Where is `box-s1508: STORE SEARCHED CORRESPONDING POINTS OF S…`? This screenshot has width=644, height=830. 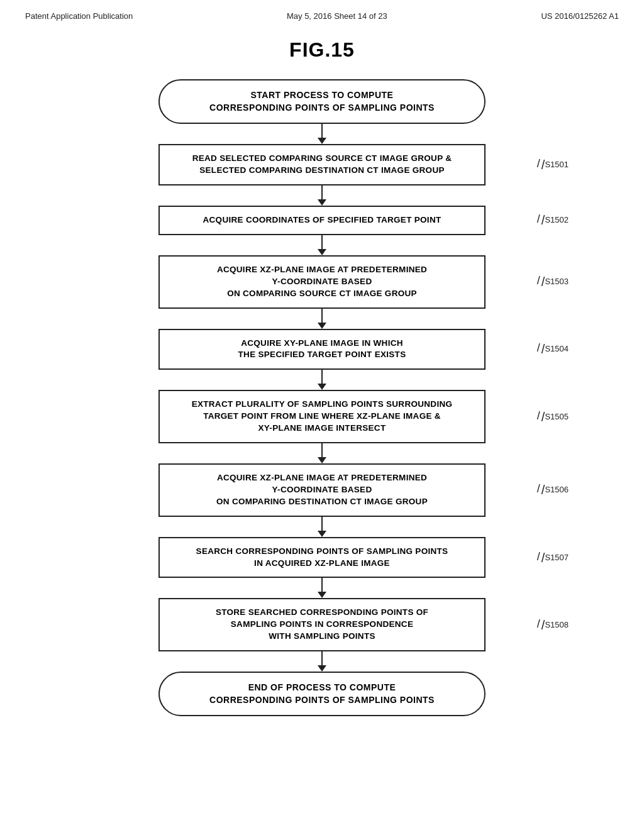 box-s1508: STORE SEARCHED CORRESPONDING POINTS OF S… is located at coordinates (322, 625).